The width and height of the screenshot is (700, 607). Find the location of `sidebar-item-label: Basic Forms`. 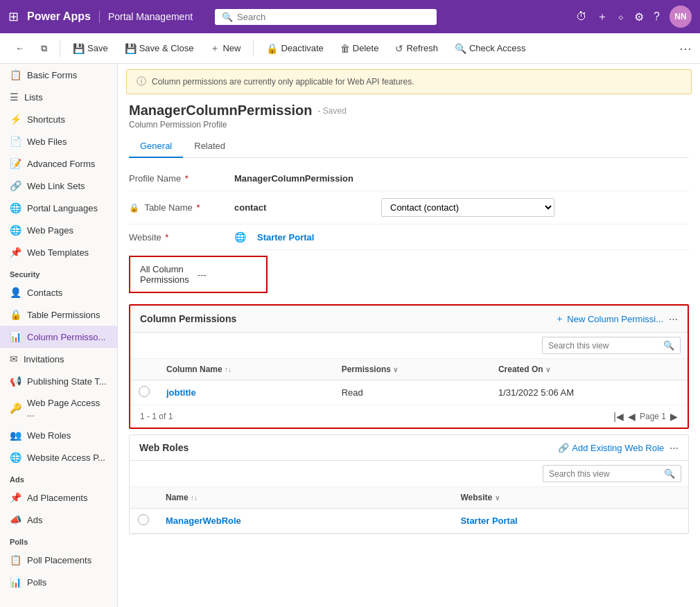

sidebar-item-label: Basic Forms is located at coordinates (52, 75).